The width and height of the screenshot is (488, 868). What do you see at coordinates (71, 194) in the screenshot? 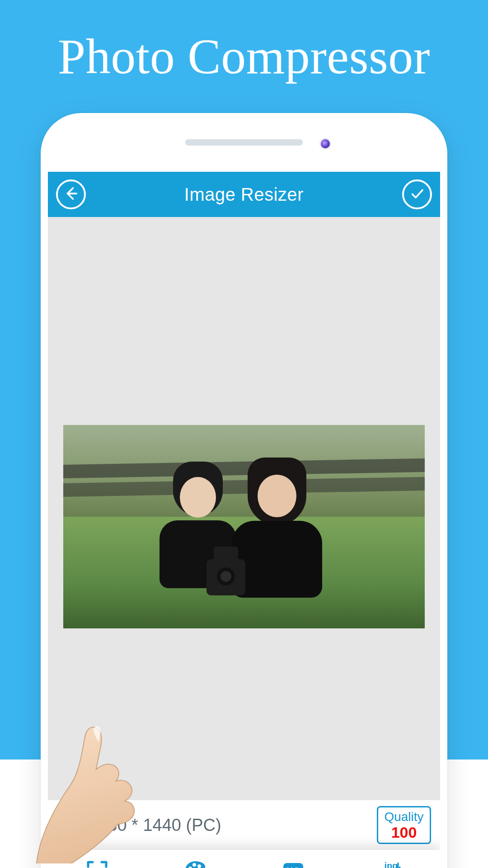
I see `back-button` at bounding box center [71, 194].